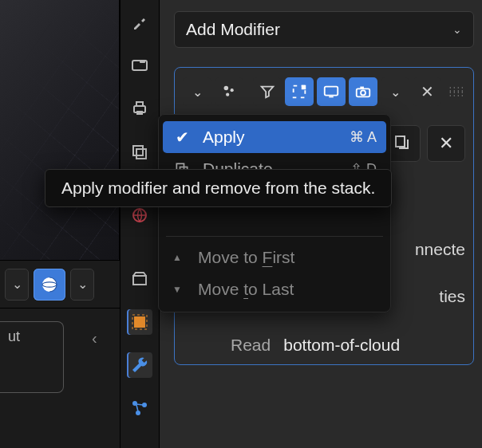 This screenshot has height=448, width=482. What do you see at coordinates (180, 257) in the screenshot?
I see `triangle-up-icon: ▲` at bounding box center [180, 257].